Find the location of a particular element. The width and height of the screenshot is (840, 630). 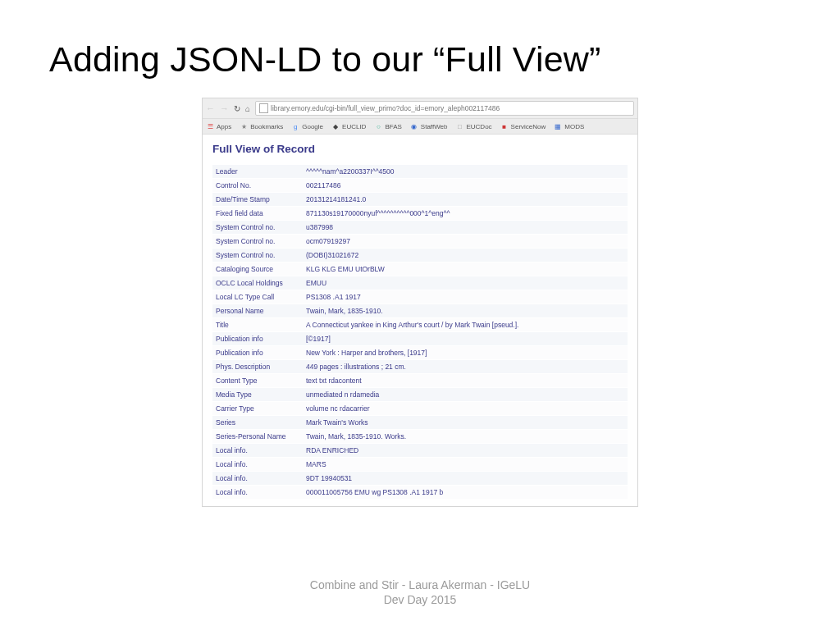

bookmark-label: BFAS is located at coordinates (393, 126).